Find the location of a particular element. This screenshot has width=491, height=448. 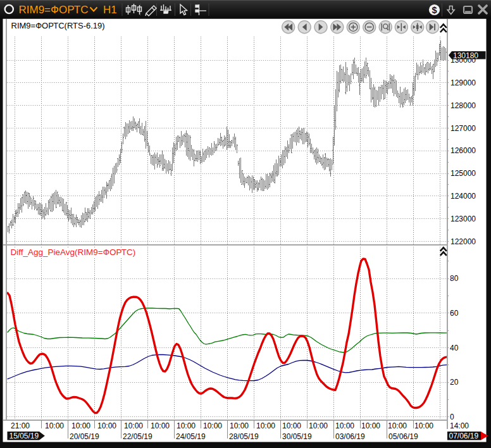

svg-text: 40 is located at coordinates (454, 348).